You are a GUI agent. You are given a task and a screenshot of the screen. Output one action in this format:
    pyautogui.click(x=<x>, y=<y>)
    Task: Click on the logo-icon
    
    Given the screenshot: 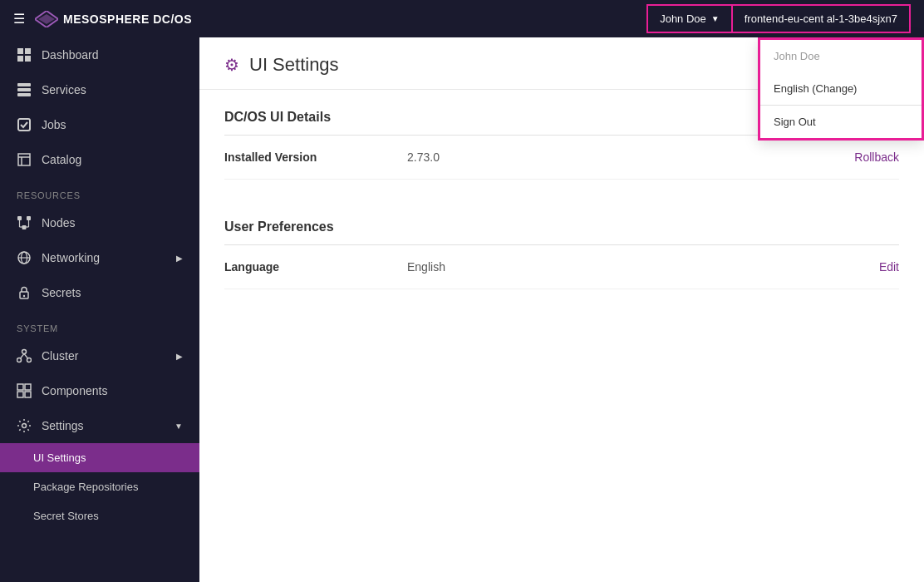 What is the action you would take?
    pyautogui.click(x=47, y=19)
    